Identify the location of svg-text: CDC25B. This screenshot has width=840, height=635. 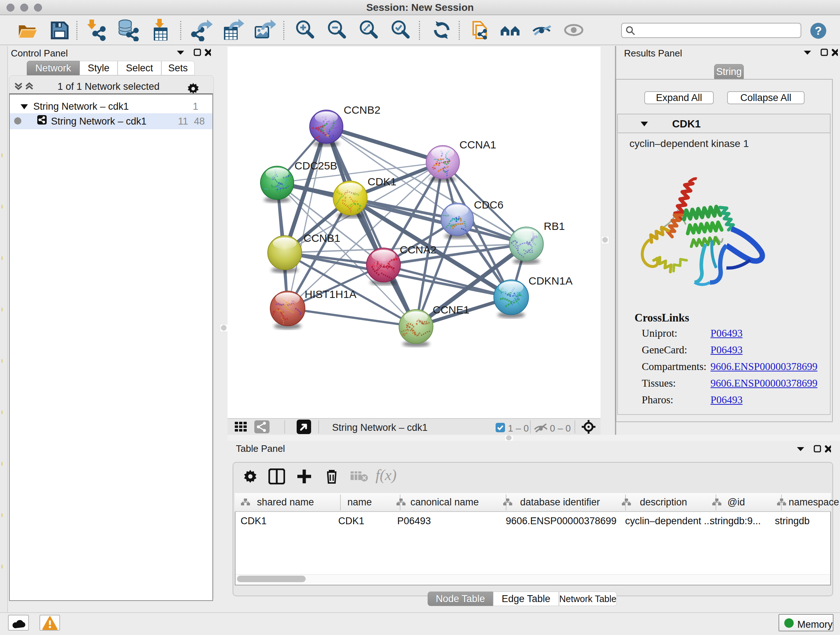
(316, 166).